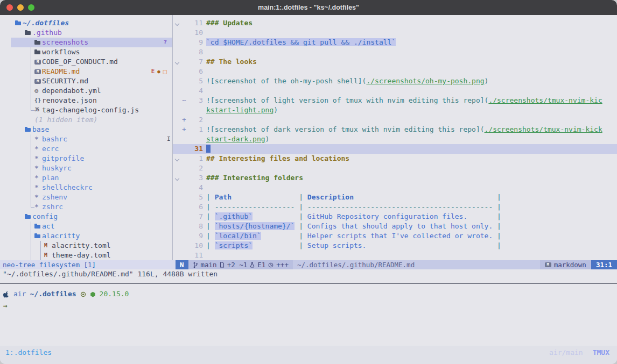  Describe the element at coordinates (92, 52) in the screenshot. I see `tree-item-workflows: workflows` at that location.